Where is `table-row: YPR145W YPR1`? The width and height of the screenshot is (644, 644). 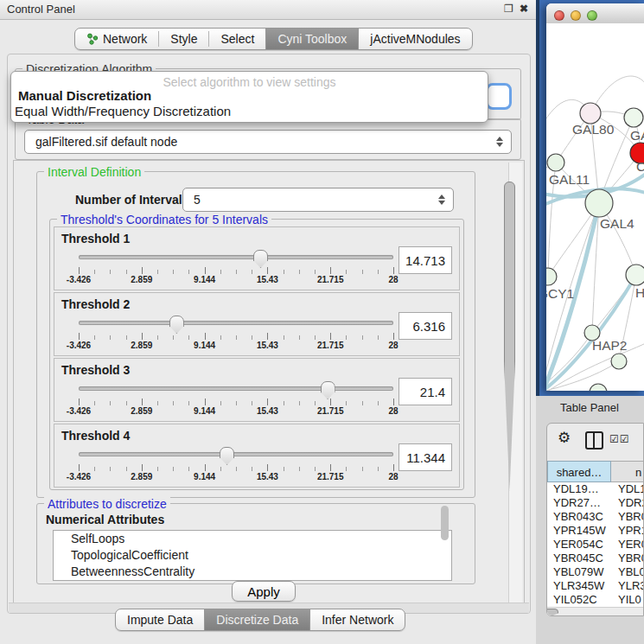 table-row: YPR145W YPR1 is located at coordinates (595, 531).